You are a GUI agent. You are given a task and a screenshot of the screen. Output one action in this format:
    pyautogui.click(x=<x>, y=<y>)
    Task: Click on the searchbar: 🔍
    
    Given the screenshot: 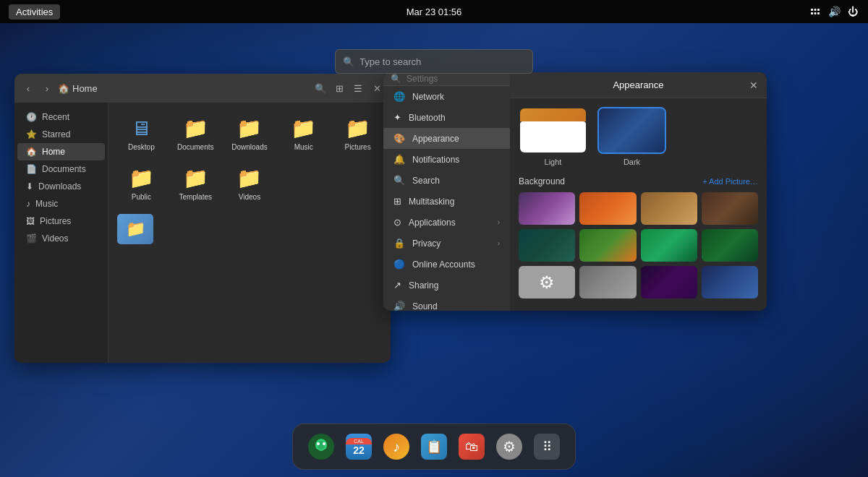 What is the action you would take?
    pyautogui.click(x=434, y=61)
    